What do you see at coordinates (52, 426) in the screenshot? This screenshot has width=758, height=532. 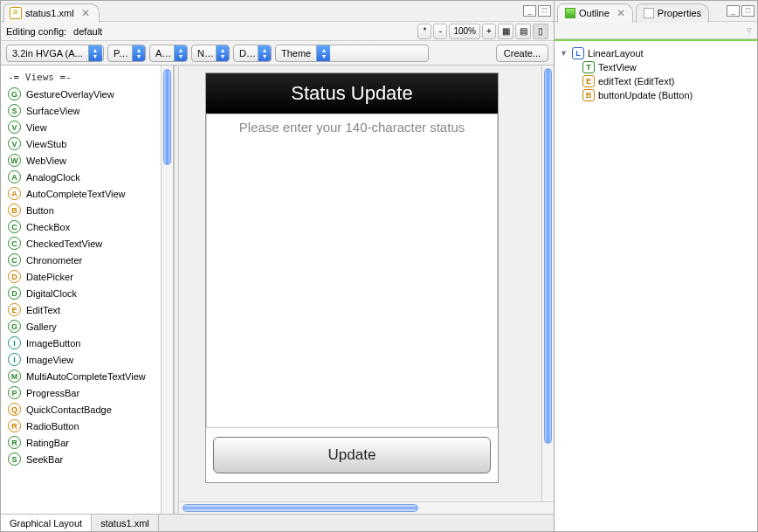 I see `palette-item-label: RadioButton` at bounding box center [52, 426].